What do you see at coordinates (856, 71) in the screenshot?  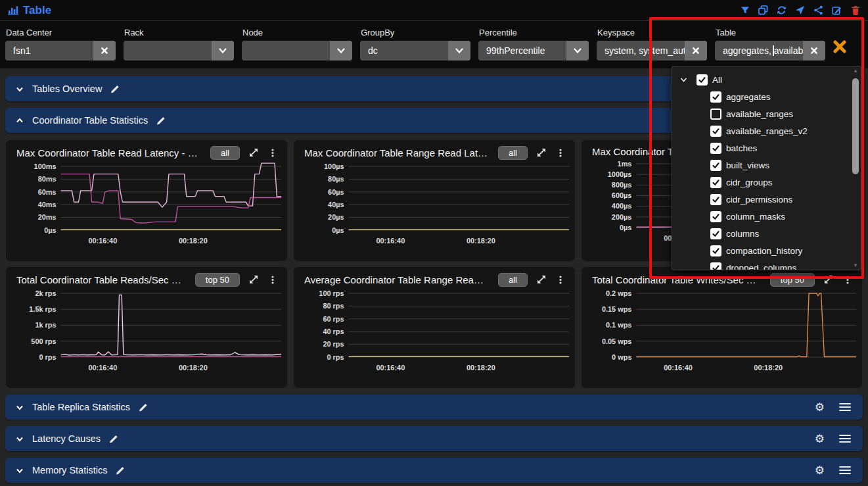 I see `scroll-up-icon: ▲` at bounding box center [856, 71].